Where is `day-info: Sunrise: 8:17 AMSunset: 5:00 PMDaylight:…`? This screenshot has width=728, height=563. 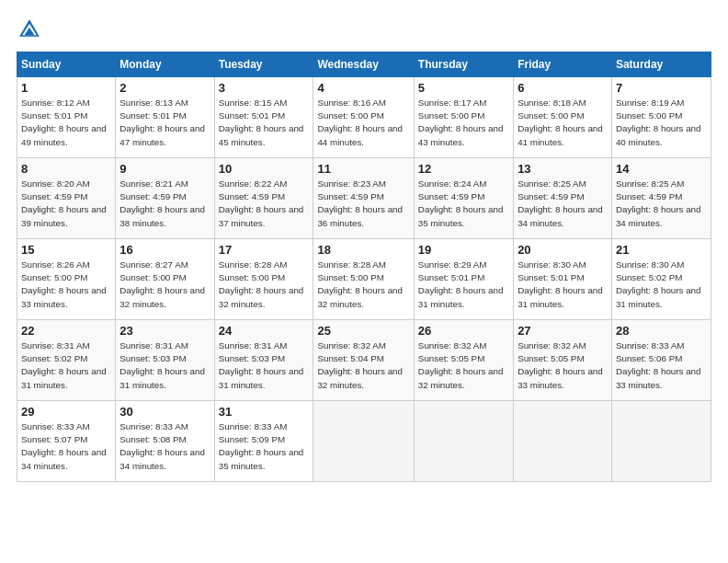 day-info: Sunrise: 8:17 AMSunset: 5:00 PMDaylight:… is located at coordinates (461, 122).